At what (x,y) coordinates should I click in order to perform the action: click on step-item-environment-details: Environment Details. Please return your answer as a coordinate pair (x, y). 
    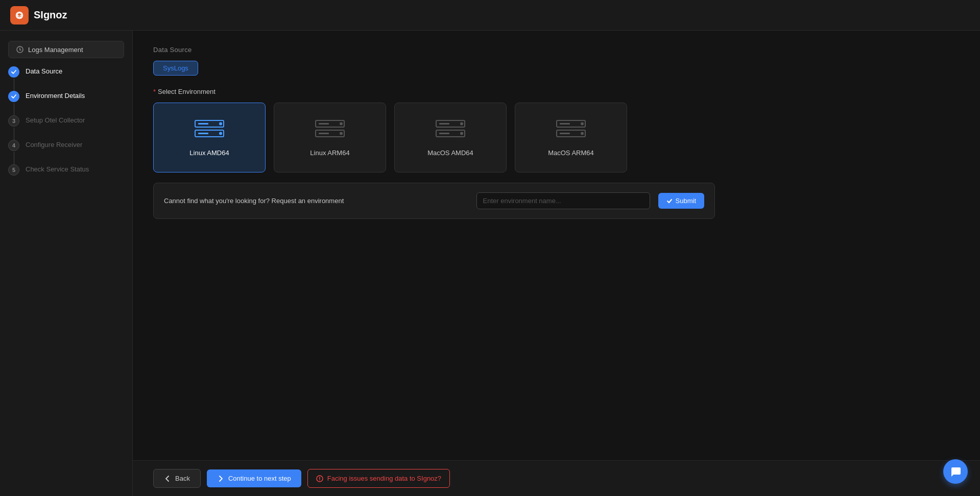
    Looking at the image, I should click on (66, 103).